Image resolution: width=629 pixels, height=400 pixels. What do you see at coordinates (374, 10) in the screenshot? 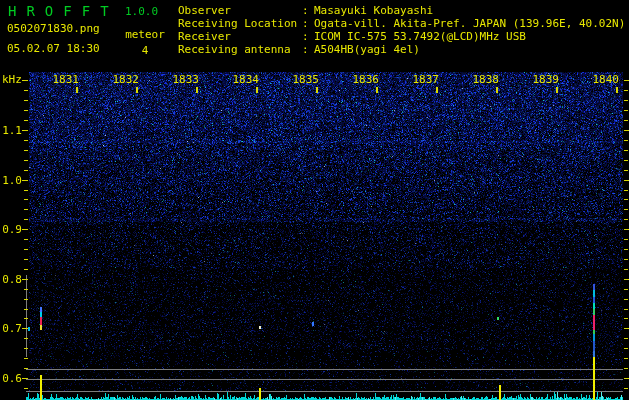
I see `info-value: Masayuki Kobayashi` at bounding box center [374, 10].